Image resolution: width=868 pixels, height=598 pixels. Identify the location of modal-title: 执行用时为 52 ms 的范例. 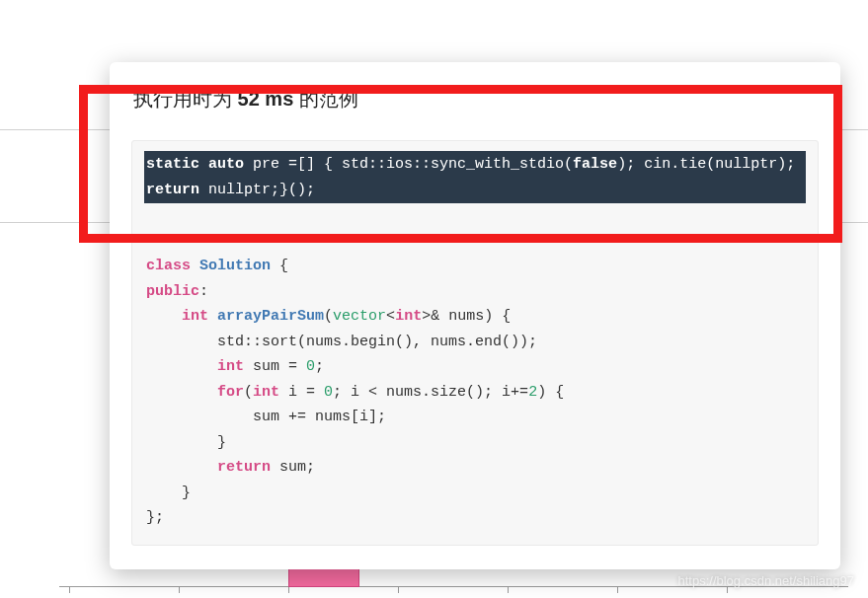
(475, 93).